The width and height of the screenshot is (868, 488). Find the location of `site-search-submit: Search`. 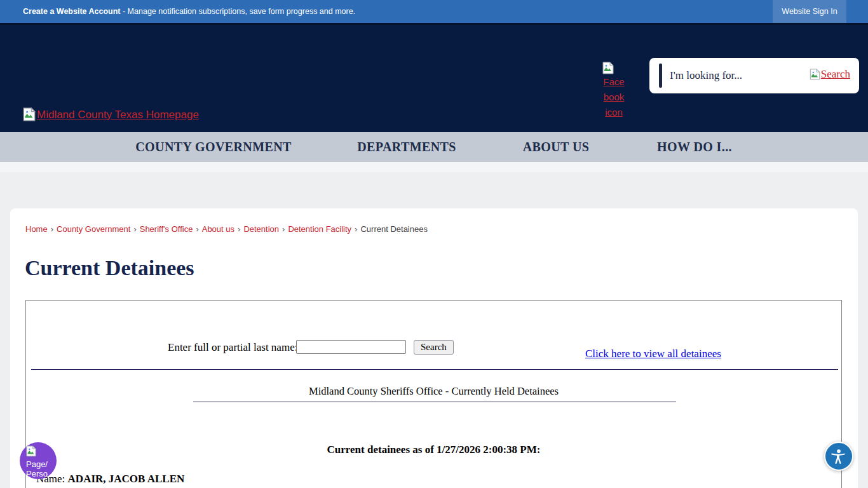

site-search-submit: Search is located at coordinates (830, 74).